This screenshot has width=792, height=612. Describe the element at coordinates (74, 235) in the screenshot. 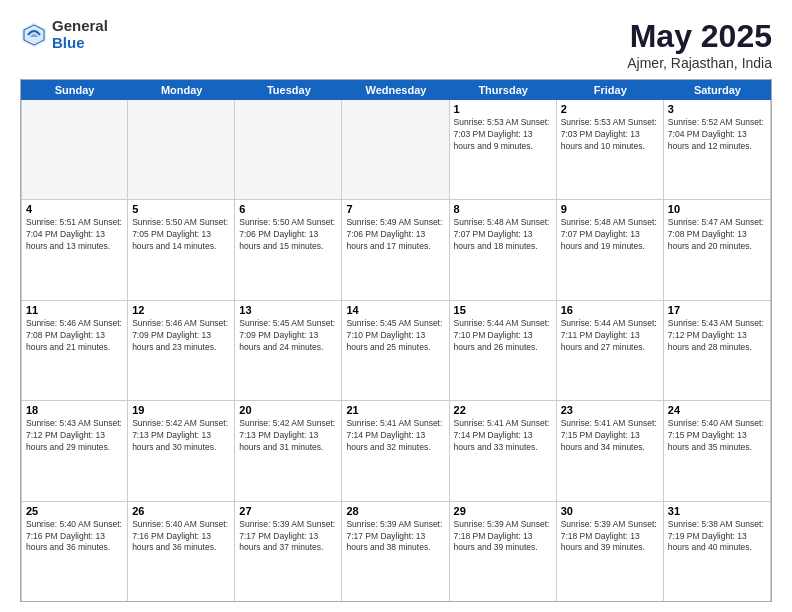

I see `day-info: Sunrise: 5:51 AM Sunset: 7:04 PM Dayligh…` at that location.